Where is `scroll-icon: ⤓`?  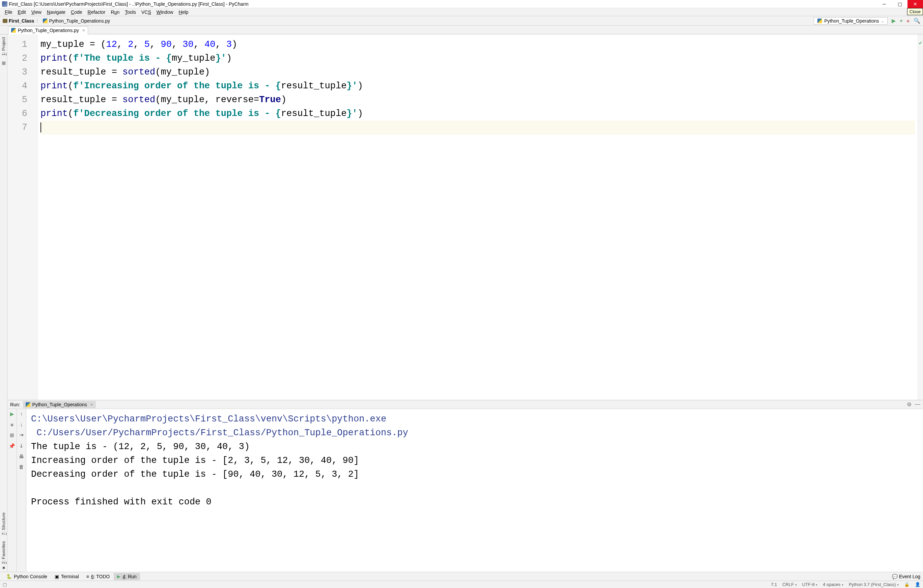
scroll-icon: ⤓ is located at coordinates (21, 446).